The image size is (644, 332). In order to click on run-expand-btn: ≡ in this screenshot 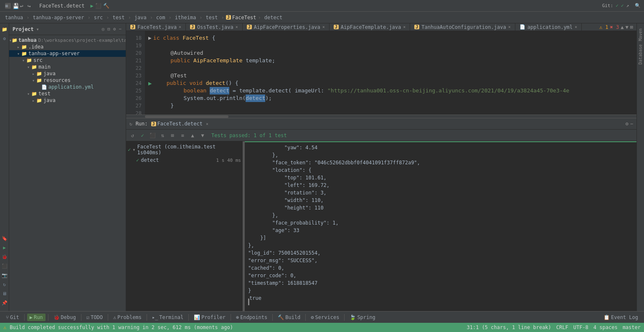, I will do `click(183, 135)`.